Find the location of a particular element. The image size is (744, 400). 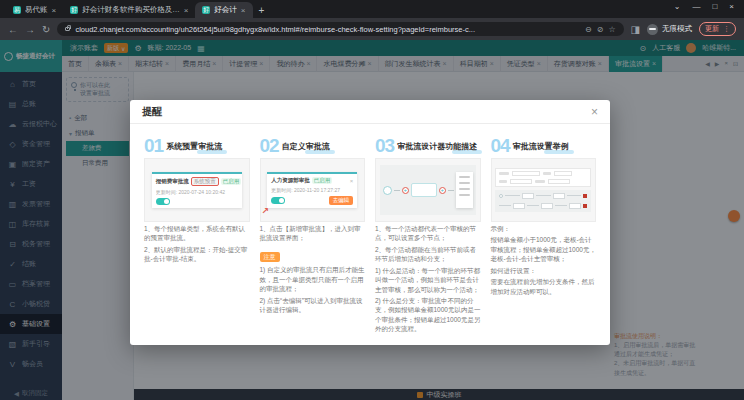

section-title: 自定义审批流 is located at coordinates (306, 148).